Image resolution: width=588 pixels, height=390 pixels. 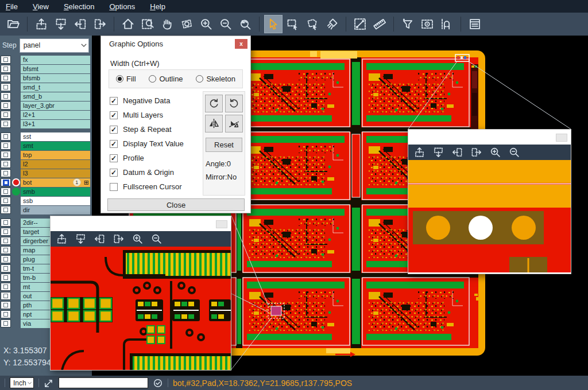 What do you see at coordinates (293, 24) in the screenshot?
I see `rect-select-icon` at bounding box center [293, 24].